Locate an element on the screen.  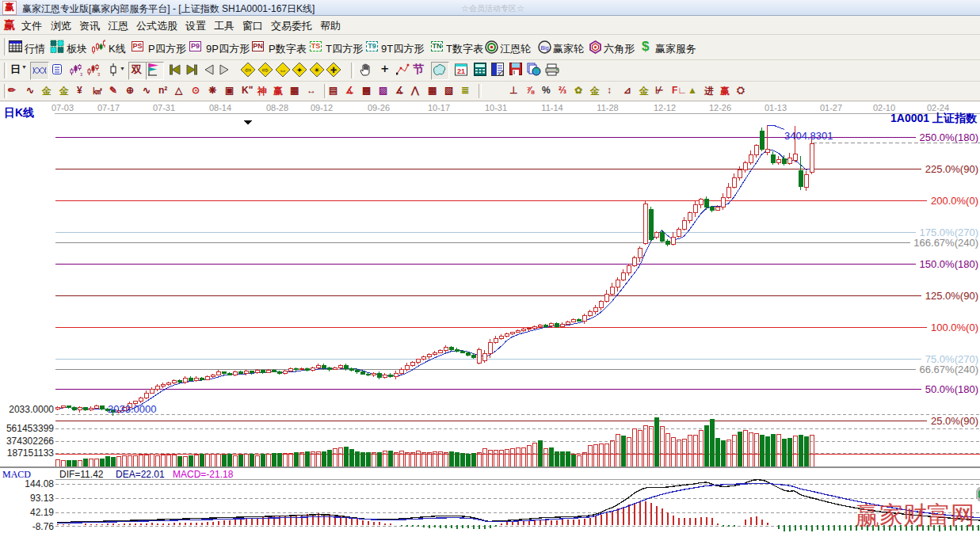
svg-text: 200.0%(0) is located at coordinates (955, 201).